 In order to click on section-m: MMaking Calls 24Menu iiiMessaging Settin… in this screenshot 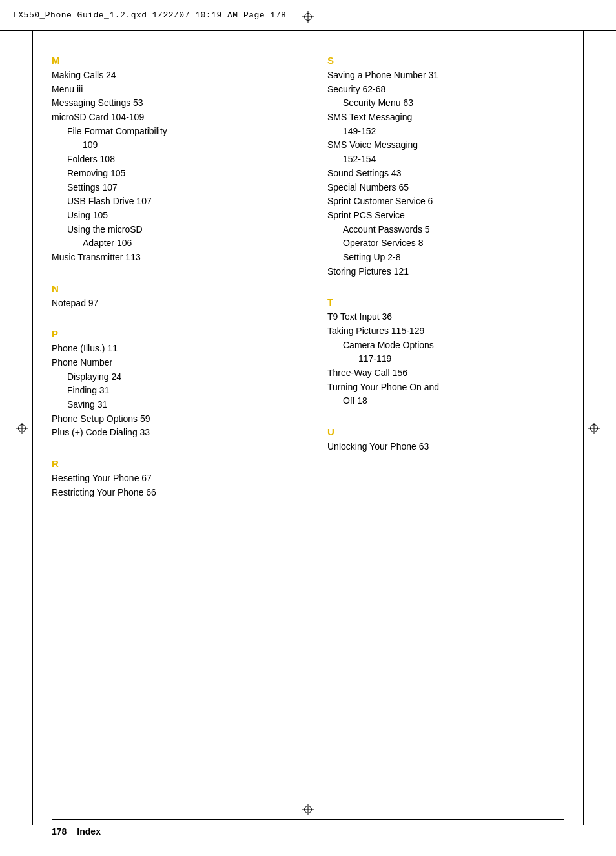, I will do `click(170, 160)`.